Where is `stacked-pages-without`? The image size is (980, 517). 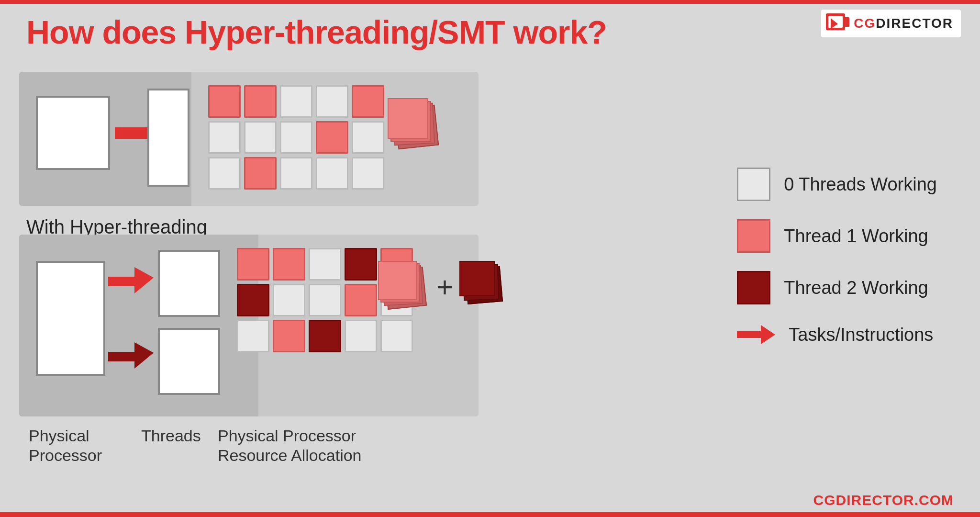
stacked-pages-without is located at coordinates (414, 124).